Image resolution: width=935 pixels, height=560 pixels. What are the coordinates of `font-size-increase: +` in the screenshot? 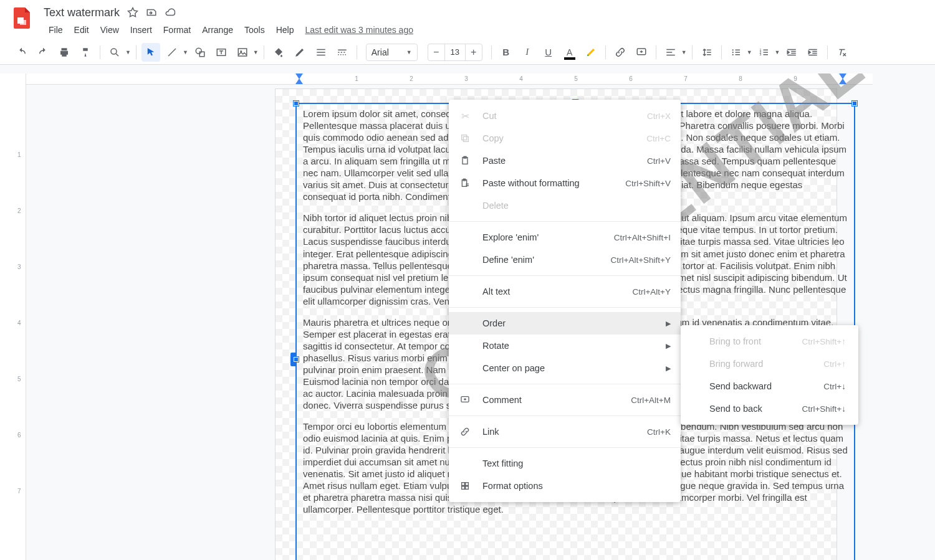 It's located at (474, 52).